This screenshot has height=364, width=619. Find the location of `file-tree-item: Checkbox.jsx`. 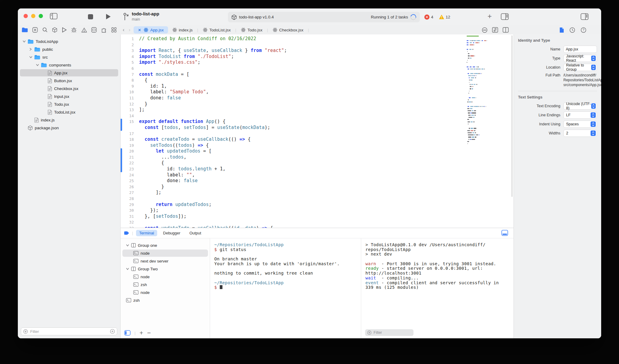

file-tree-item: Checkbox.jsx is located at coordinates (69, 89).